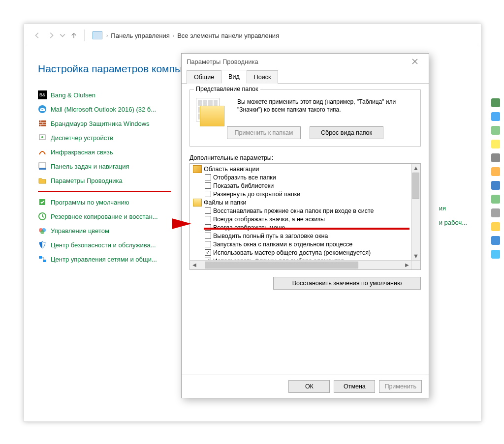  I want to click on cp-item-label: Панель задач и навигация, so click(90, 166).